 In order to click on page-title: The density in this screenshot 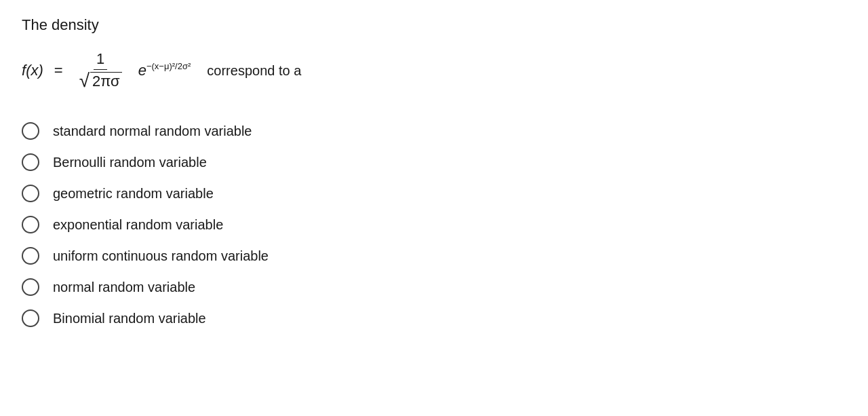, I will do `click(434, 25)`.